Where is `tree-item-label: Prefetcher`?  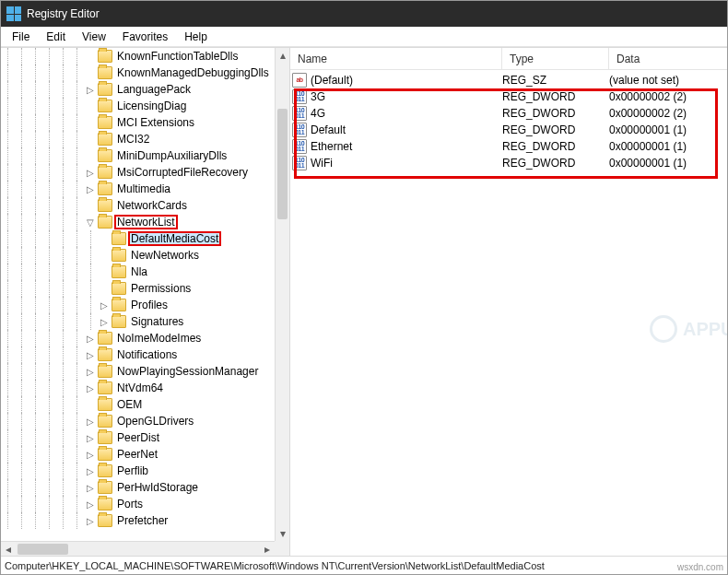 tree-item-label: Prefetcher is located at coordinates (142, 521).